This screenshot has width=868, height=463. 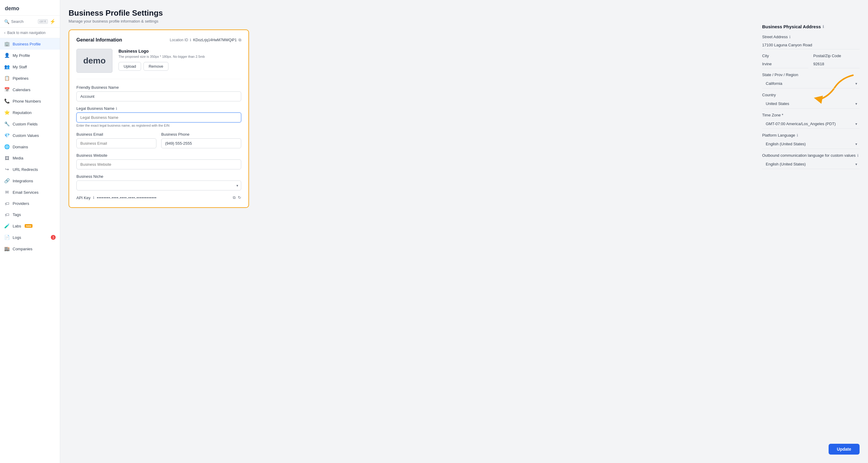 What do you see at coordinates (206, 40) in the screenshot?
I see `location-id-area: Location ID ℹ KDozLrjq14HwM7MWQiP1 ⧉` at bounding box center [206, 40].